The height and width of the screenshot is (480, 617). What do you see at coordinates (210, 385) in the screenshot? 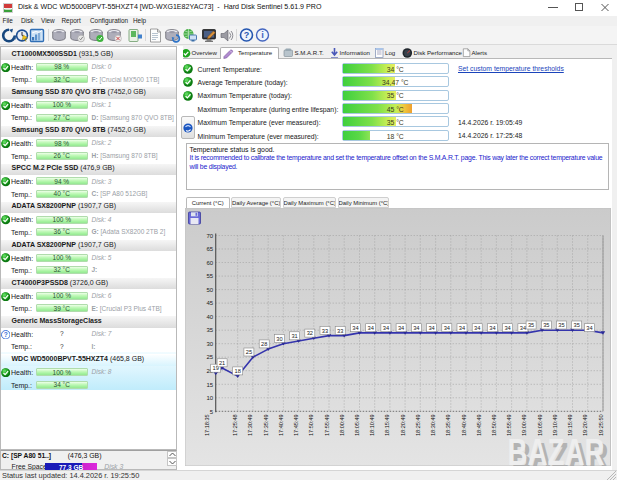
I see `svg-text: 15` at bounding box center [210, 385].